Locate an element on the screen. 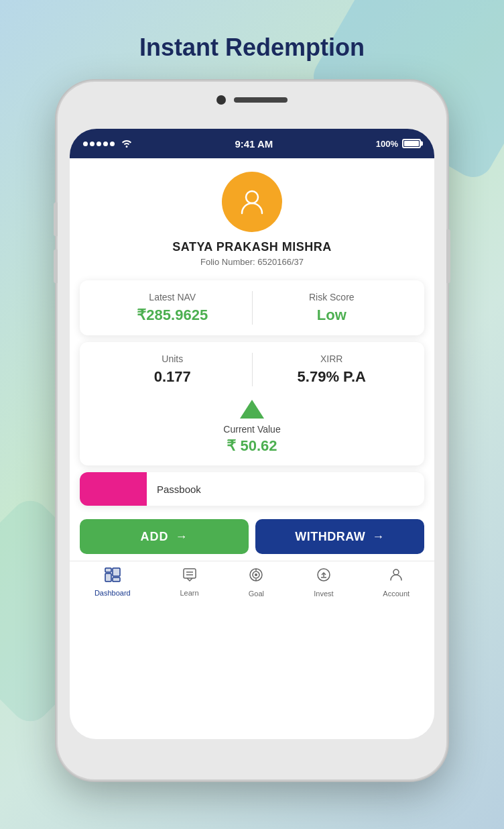 The width and height of the screenshot is (504, 829). status-left is located at coordinates (107, 144).